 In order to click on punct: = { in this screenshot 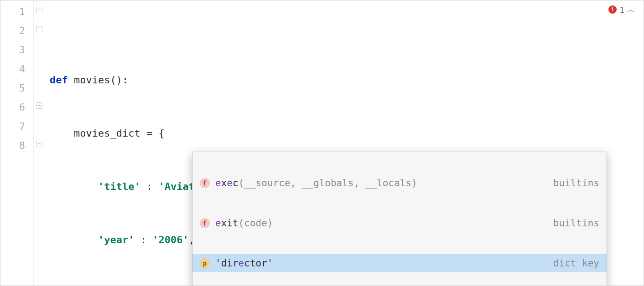, I will do `click(152, 133)`.